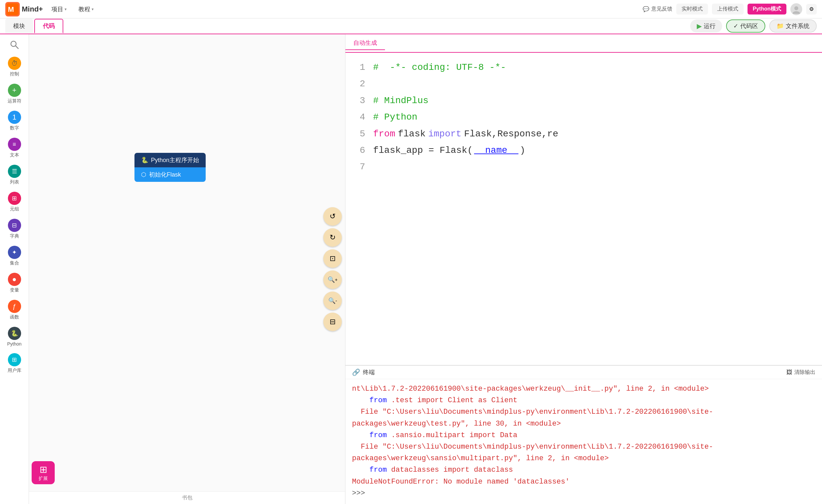 This screenshot has height=504, width=822. I want to click on control-icon: ⏱, so click(15, 63).